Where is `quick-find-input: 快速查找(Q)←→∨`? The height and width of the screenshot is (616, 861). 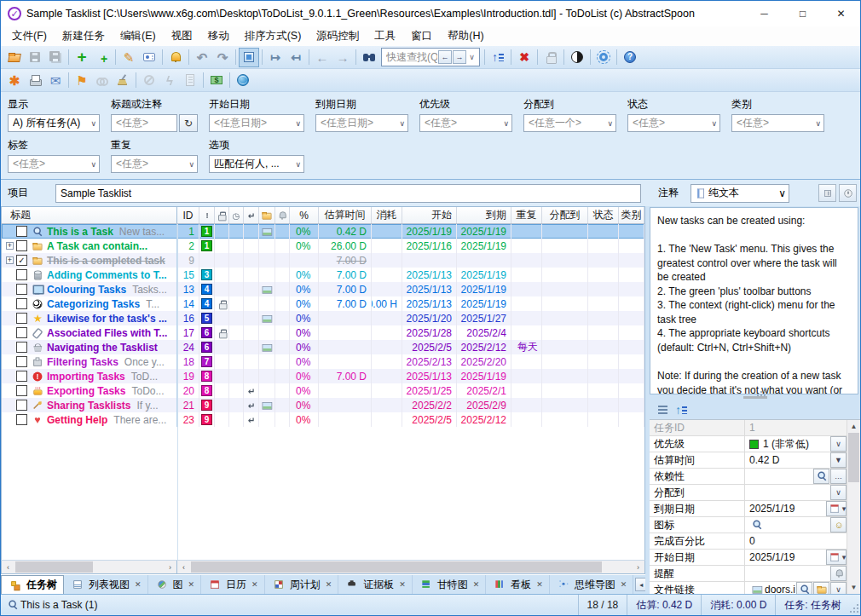
quick-find-input: 快速查找(Q)←→∨ is located at coordinates (430, 57).